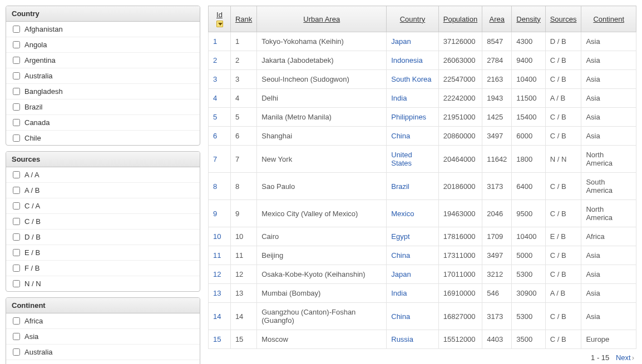 The image size is (642, 364). What do you see at coordinates (413, 237) in the screenshot?
I see `cell-country: Egypt` at bounding box center [413, 237].